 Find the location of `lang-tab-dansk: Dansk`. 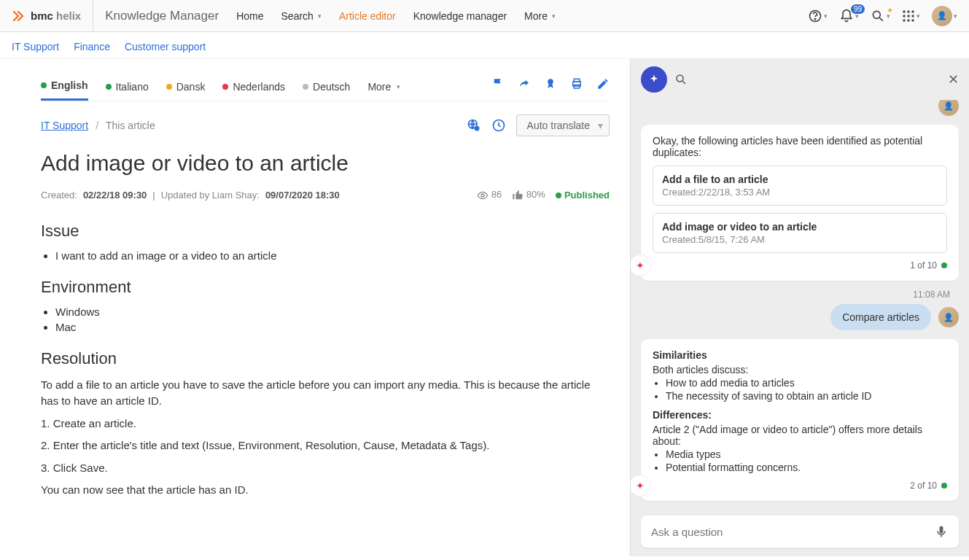

lang-tab-dansk: Dansk is located at coordinates (186, 88).